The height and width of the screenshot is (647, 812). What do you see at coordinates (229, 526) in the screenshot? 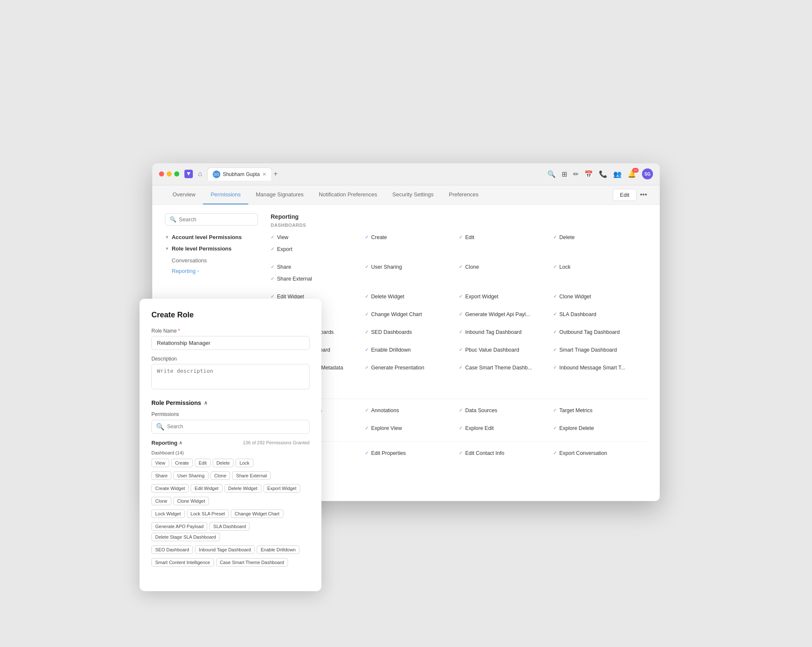
I see `tag-sla-dashboard: SLA Dashboard` at bounding box center [229, 526].